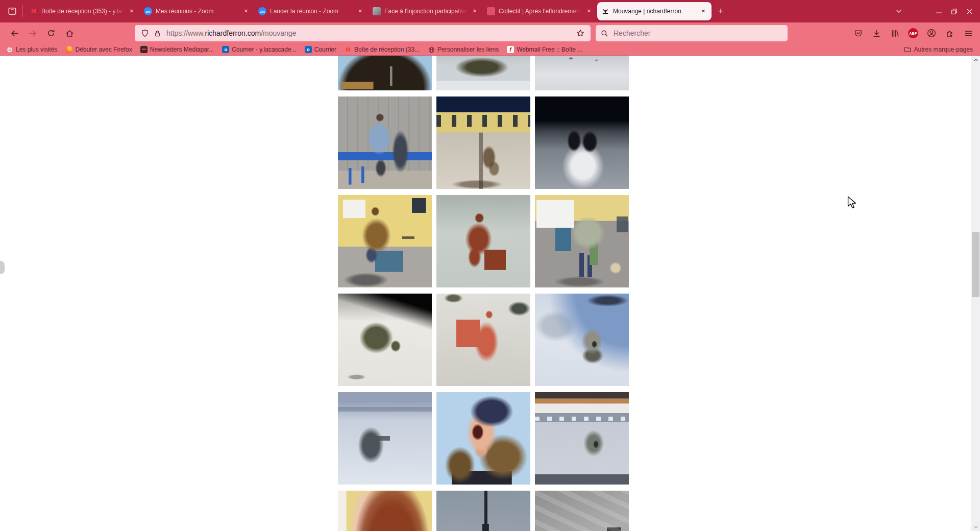 The image size is (980, 531). Describe the element at coordinates (876, 33) in the screenshot. I see `downloads-button` at that location.